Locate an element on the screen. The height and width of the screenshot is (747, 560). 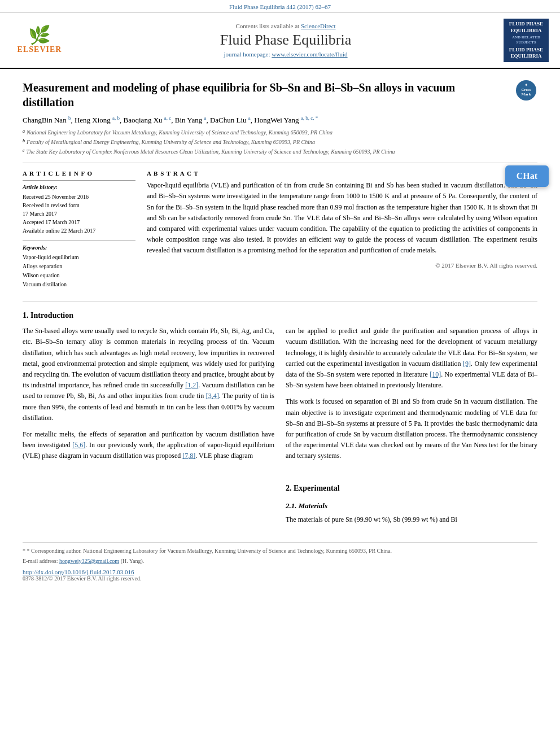
affiliation-c-text: The State Key Laboratory of Complex Nonf… is located at coordinates (211, 151).